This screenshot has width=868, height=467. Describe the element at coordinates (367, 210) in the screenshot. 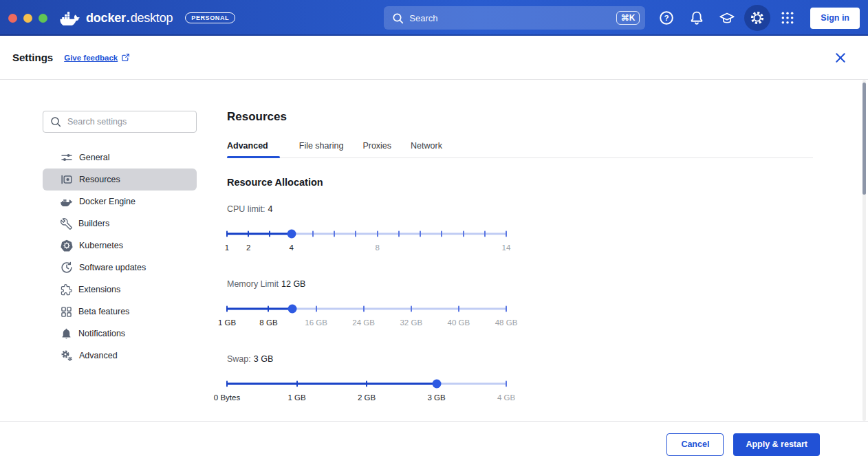

I see `cpu-limit-label-row: CPU limit:4` at that location.